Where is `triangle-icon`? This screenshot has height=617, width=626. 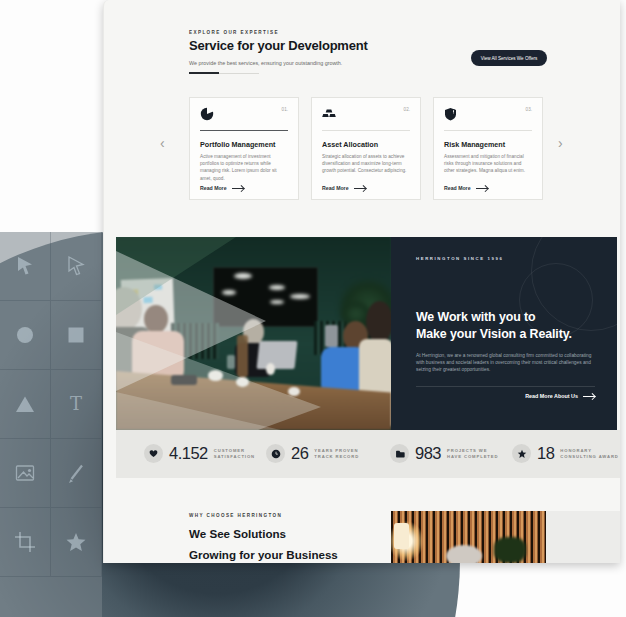
triangle-icon is located at coordinates (26, 404).